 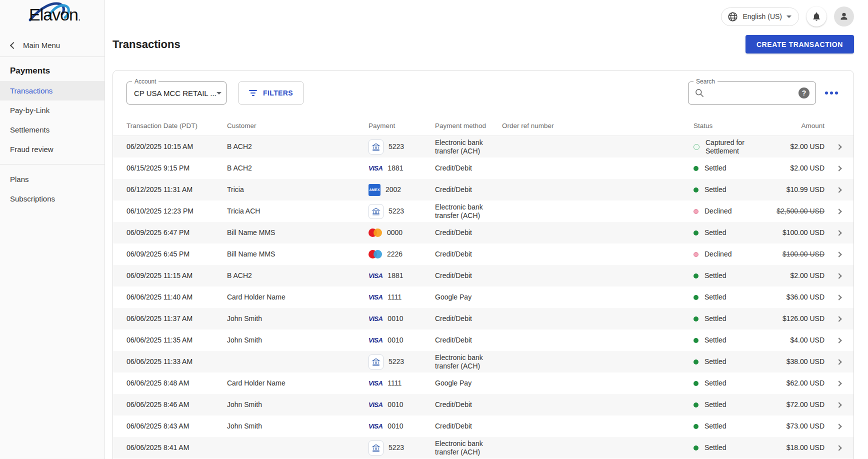 I want to click on sidebar-divider, so click(x=52, y=164).